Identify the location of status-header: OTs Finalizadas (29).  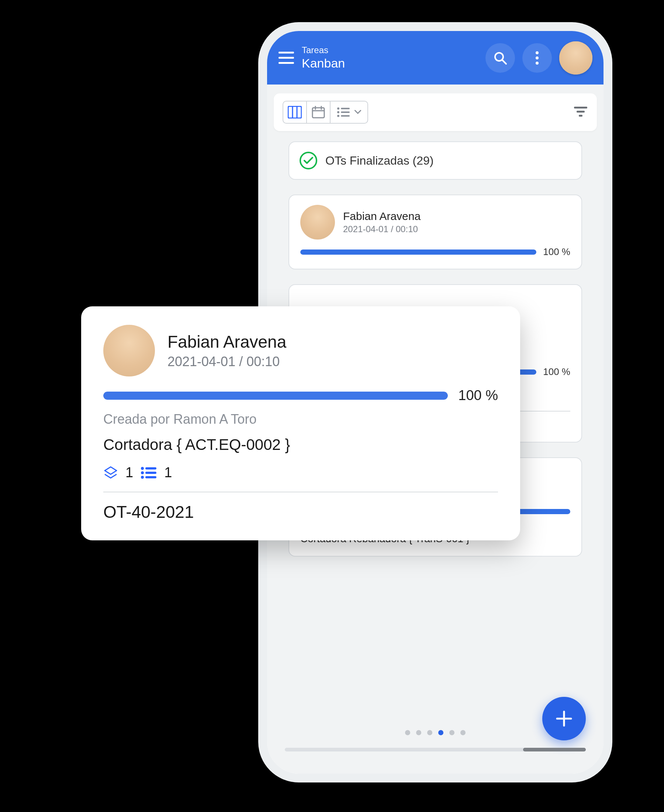
(435, 161).